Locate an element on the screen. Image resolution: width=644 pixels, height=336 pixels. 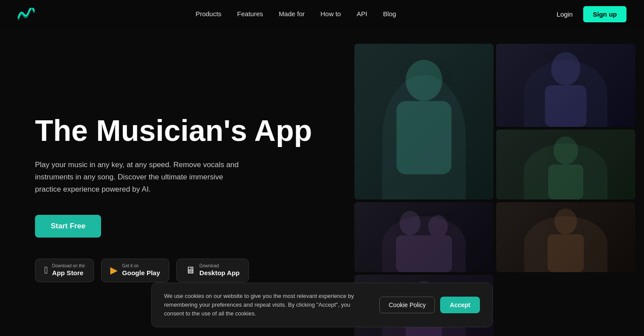
appstore-small-text: Download on the is located at coordinates (68, 266).